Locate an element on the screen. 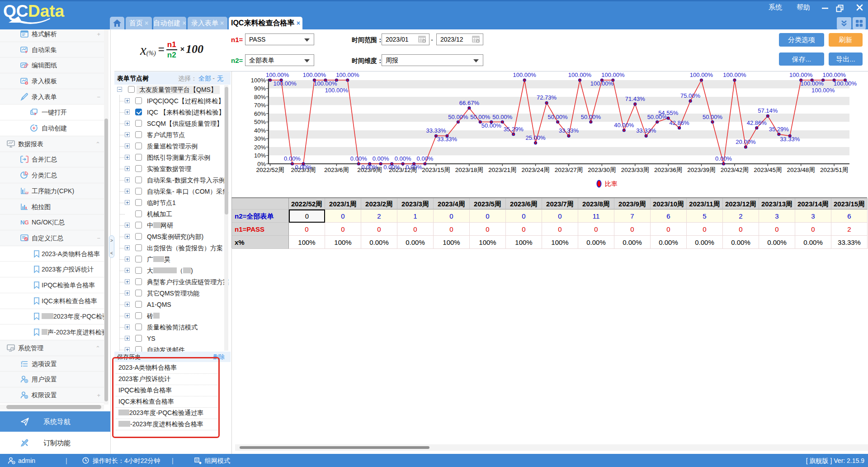  svg-text: 2023/45周 is located at coordinates (768, 170).